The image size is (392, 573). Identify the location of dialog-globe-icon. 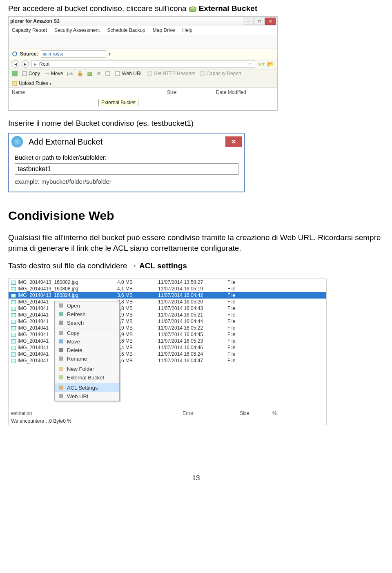
(17, 142).